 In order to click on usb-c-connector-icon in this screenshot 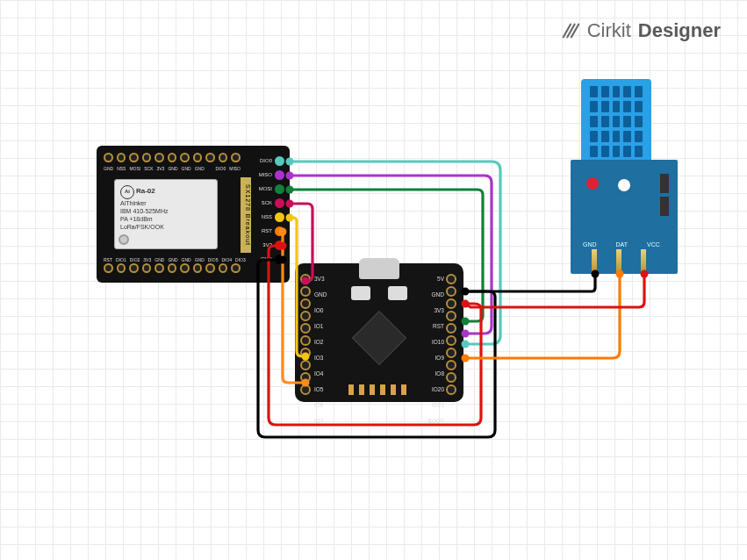, I will do `click(379, 269)`.